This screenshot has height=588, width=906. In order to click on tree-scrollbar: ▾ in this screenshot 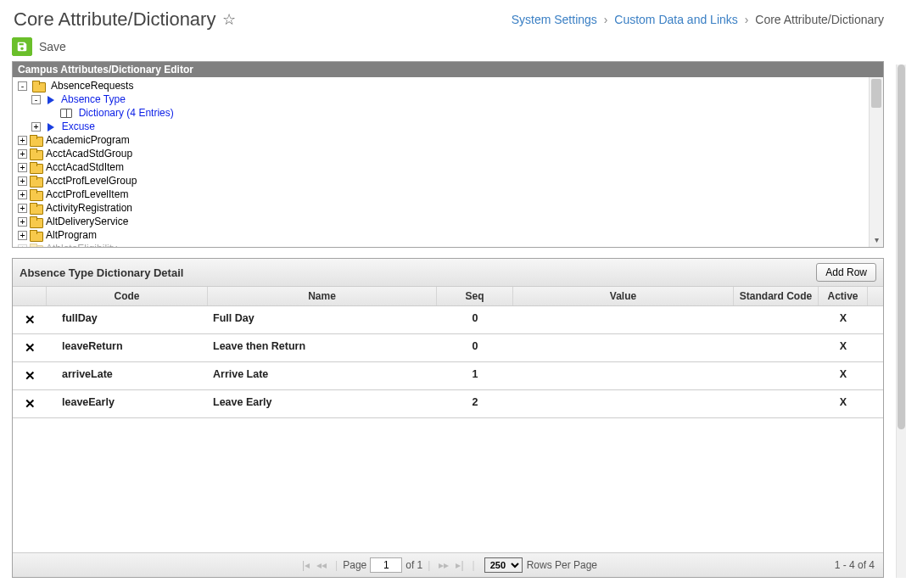, I will do `click(875, 162)`.